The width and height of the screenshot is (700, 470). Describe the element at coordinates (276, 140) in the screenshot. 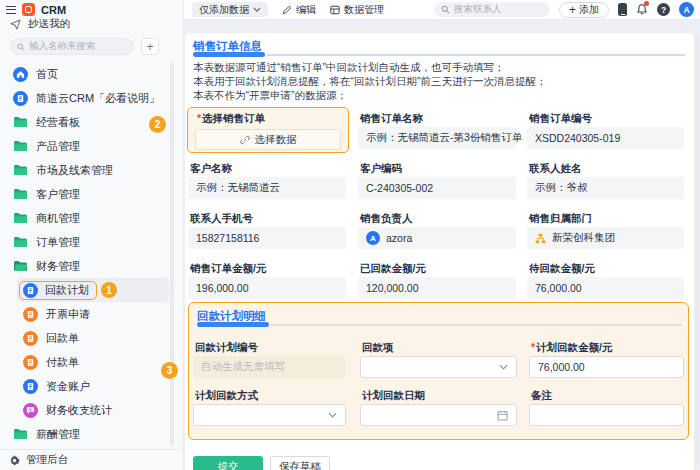

I see `select-data-button-label: 选择数据` at that location.